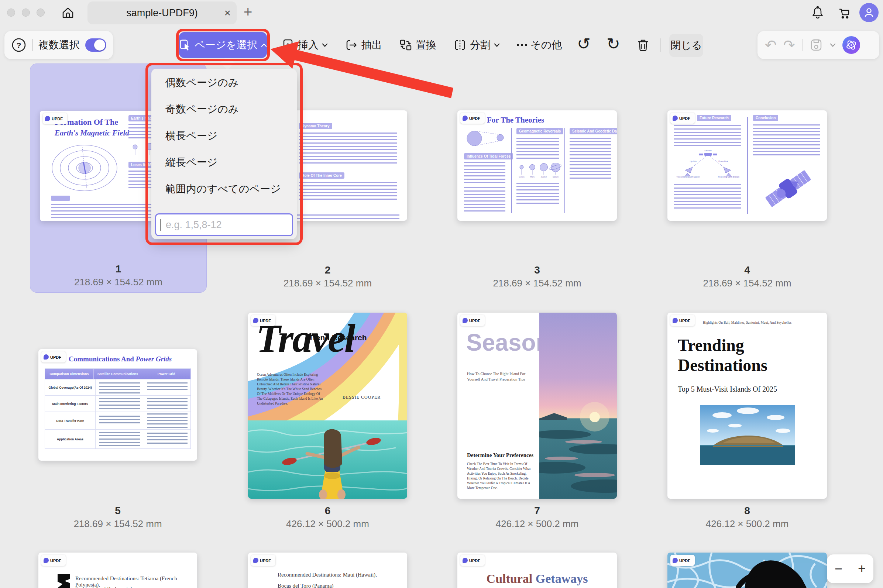  What do you see at coordinates (593, 131) in the screenshot?
I see `section-chip: Seismic And Geodetic Data` at bounding box center [593, 131].